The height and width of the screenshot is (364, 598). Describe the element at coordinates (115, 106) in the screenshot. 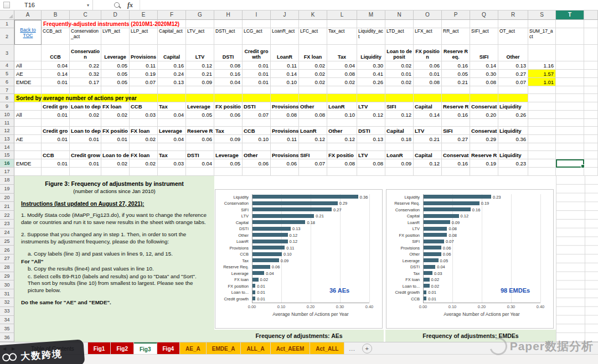

I see `cell-D9: FX loan` at that location.